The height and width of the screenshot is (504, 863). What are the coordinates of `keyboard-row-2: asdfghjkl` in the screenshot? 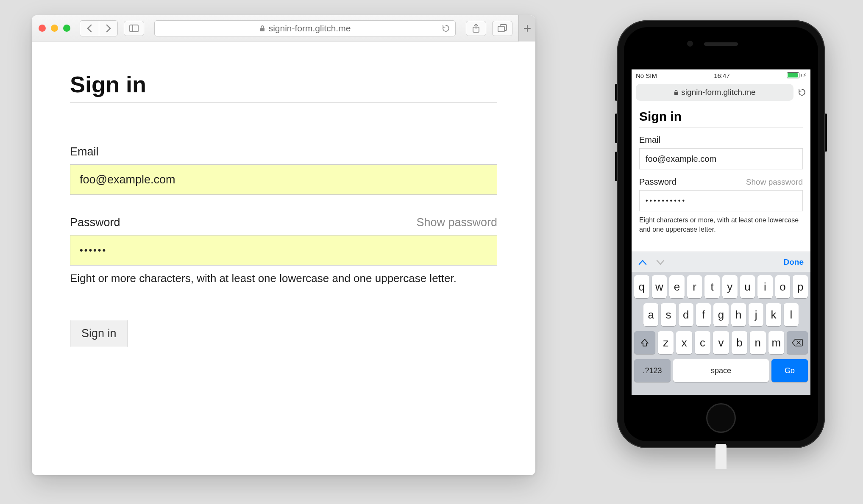 It's located at (721, 315).